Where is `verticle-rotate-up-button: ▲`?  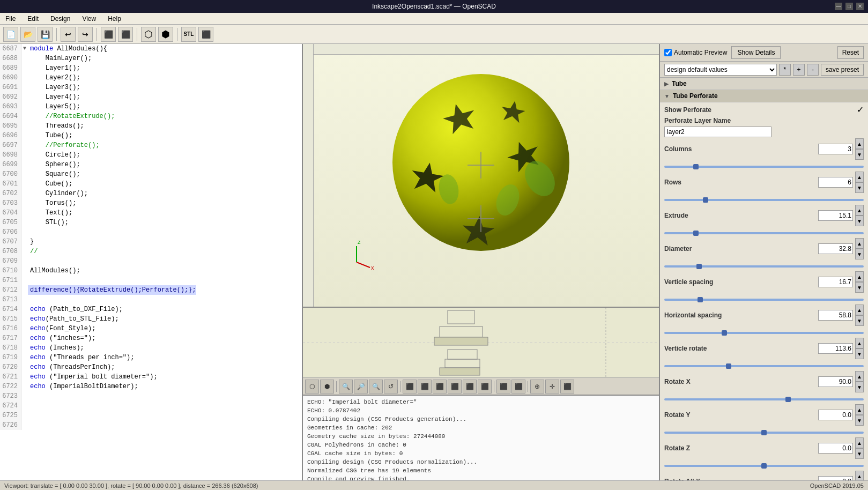
verticle-rotate-up-button: ▲ is located at coordinates (859, 343).